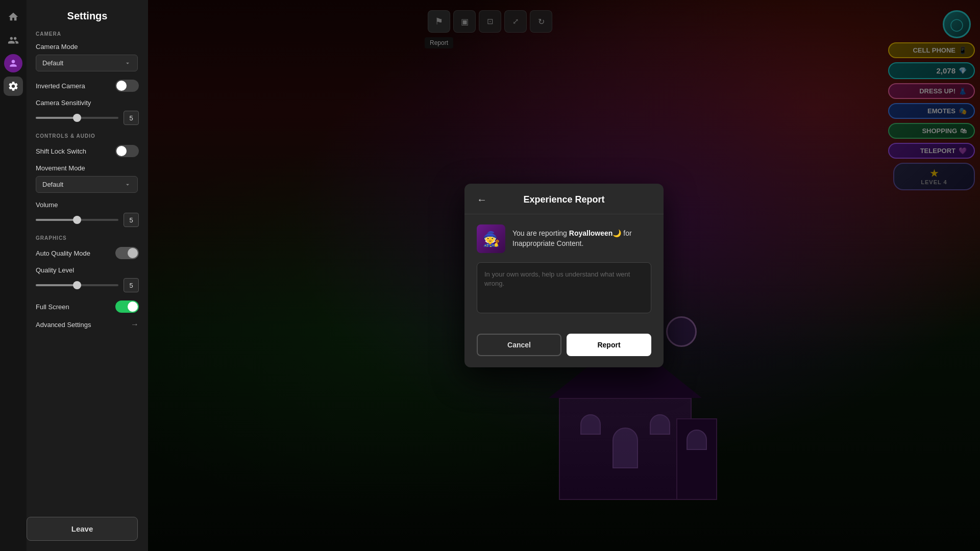 This screenshot has width=980, height=551. I want to click on shift-lock-toggle, so click(127, 151).